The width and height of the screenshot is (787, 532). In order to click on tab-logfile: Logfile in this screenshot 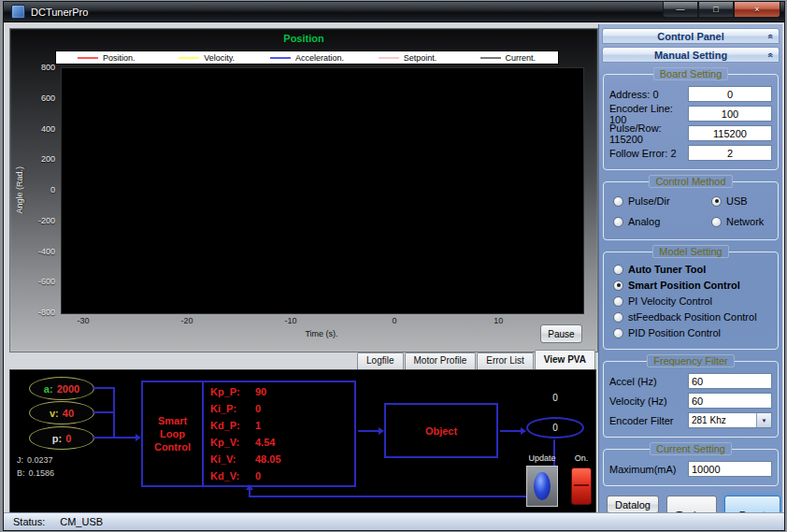, I will do `click(379, 361)`.